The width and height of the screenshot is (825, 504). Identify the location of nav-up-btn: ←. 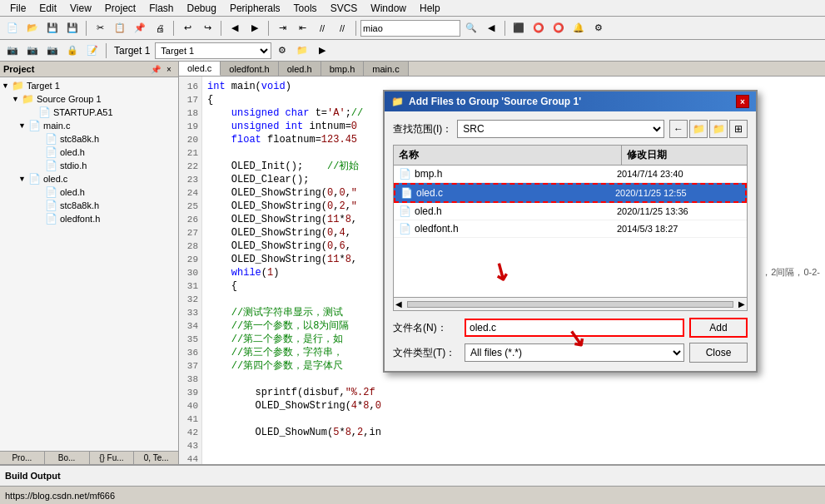
(678, 129).